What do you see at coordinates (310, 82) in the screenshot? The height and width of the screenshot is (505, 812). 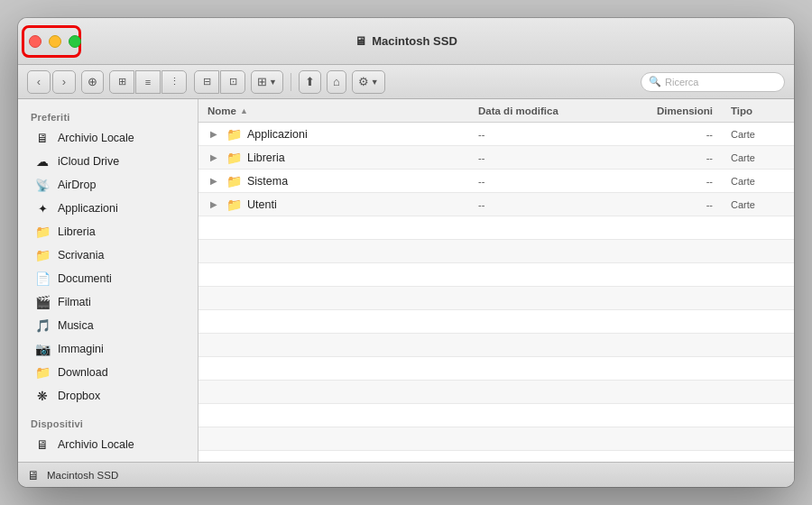 I see `share-button: ⬆` at bounding box center [310, 82].